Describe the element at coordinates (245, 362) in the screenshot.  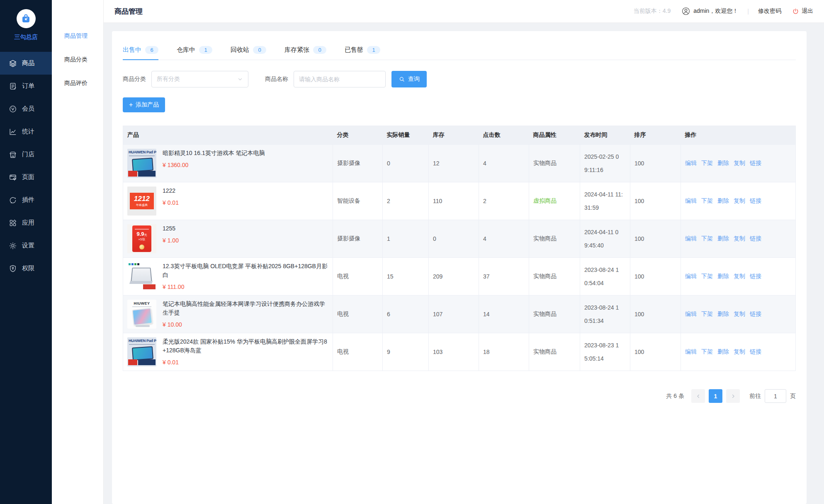
I see `product-price: ¥ 0.01` at that location.